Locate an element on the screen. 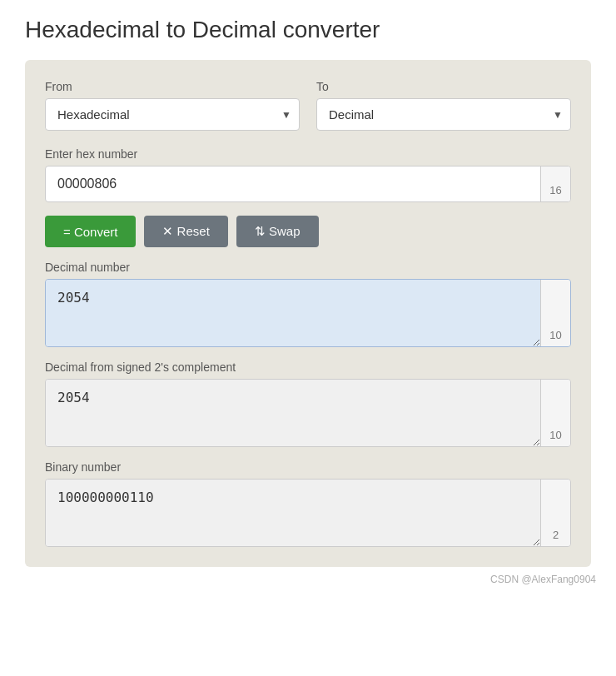 The image size is (616, 676). output2-base-badge: 10 is located at coordinates (555, 413).